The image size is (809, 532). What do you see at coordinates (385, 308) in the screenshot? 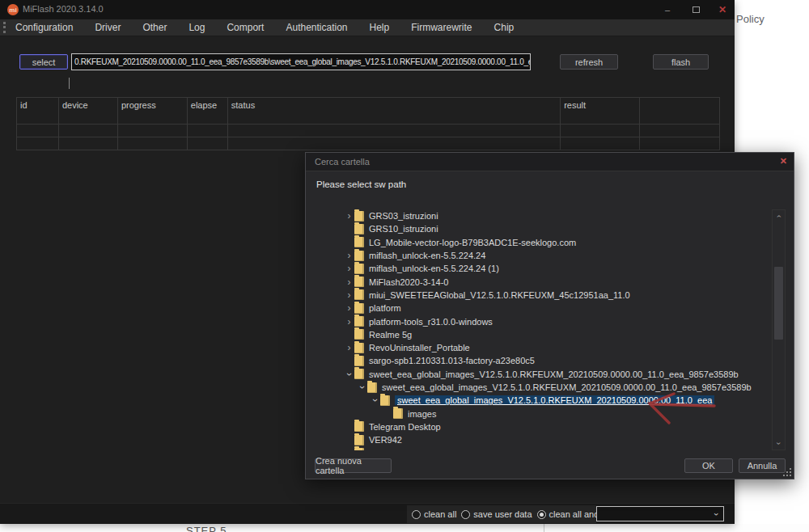
I see `folder-name: platform` at bounding box center [385, 308].